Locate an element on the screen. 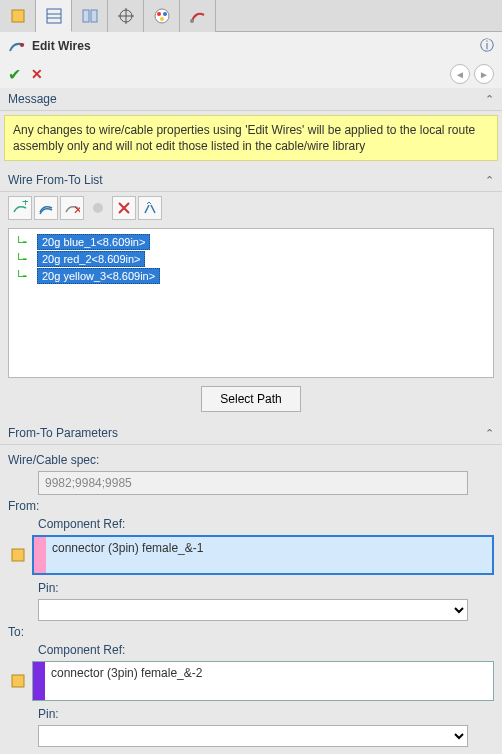 The image size is (502, 754). to-component-value: connector (3pin) female_&-2 is located at coordinates (126, 681).